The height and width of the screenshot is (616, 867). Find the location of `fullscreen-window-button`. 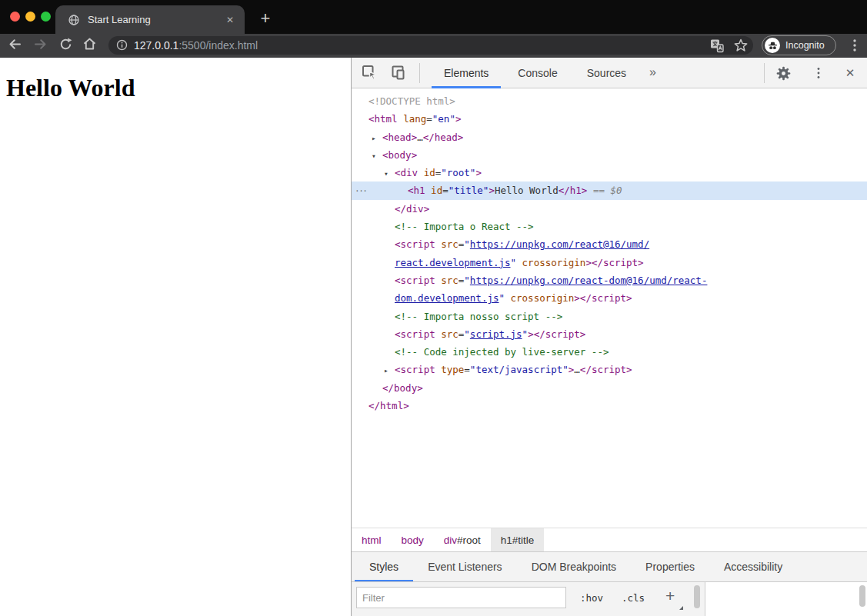

fullscreen-window-button is located at coordinates (46, 17).